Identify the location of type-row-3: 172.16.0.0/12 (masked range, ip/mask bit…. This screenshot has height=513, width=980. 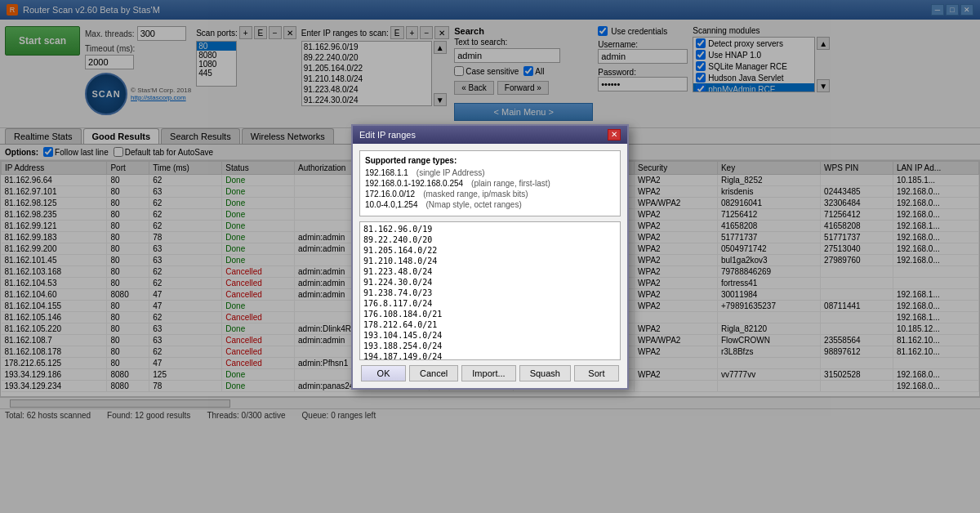
(490, 194).